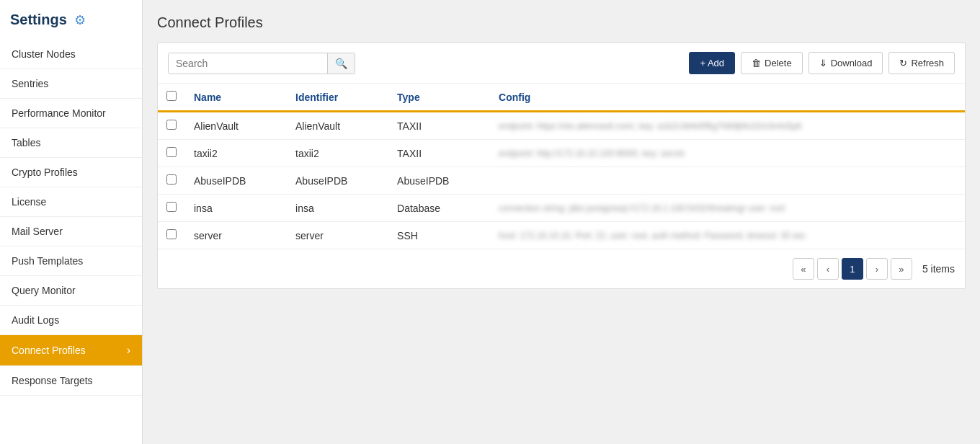 This screenshot has width=980, height=444. Describe the element at coordinates (337, 236) in the screenshot. I see `cell-identifier: server` at that location.